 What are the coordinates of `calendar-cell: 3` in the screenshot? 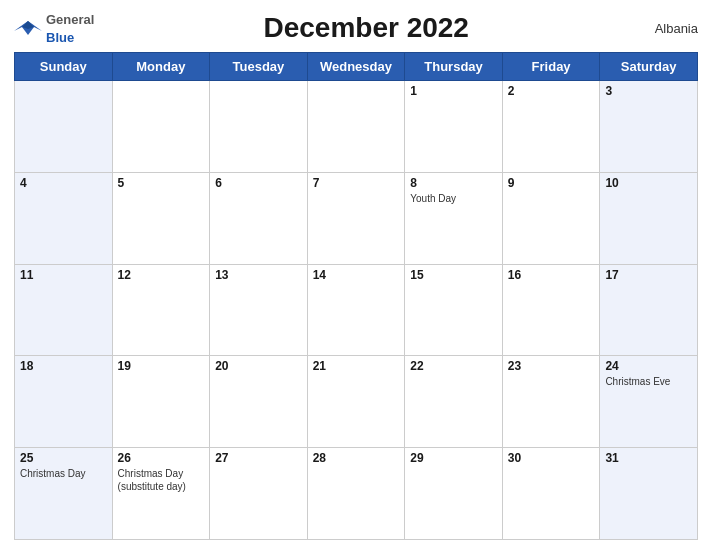 It's located at (649, 127).